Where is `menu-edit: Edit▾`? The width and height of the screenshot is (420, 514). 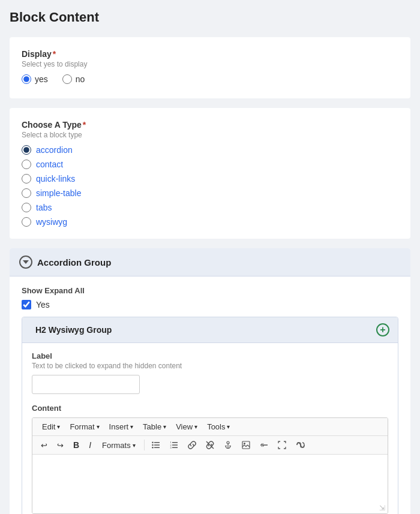
menu-edit: Edit▾ is located at coordinates (51, 427).